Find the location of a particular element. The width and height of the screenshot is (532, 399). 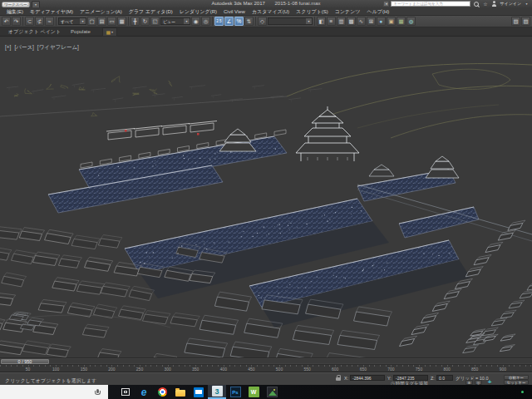

user-icon is located at coordinates (494, 3).